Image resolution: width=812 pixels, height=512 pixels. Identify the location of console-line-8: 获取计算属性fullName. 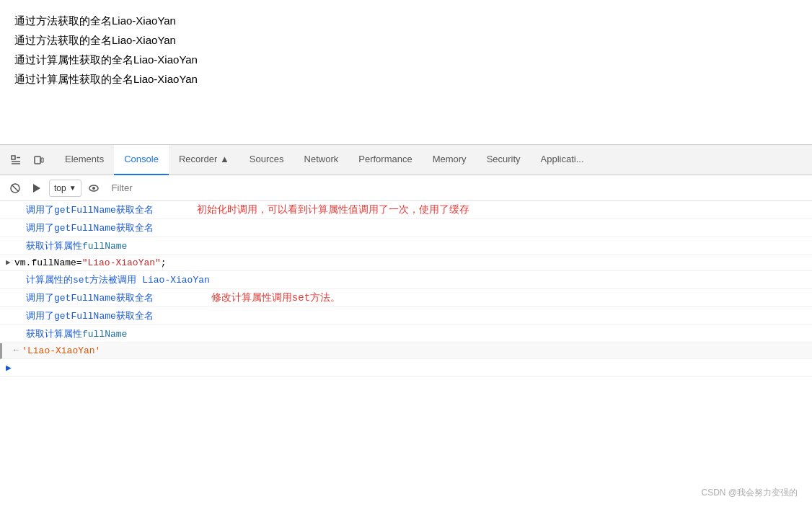
(406, 335).